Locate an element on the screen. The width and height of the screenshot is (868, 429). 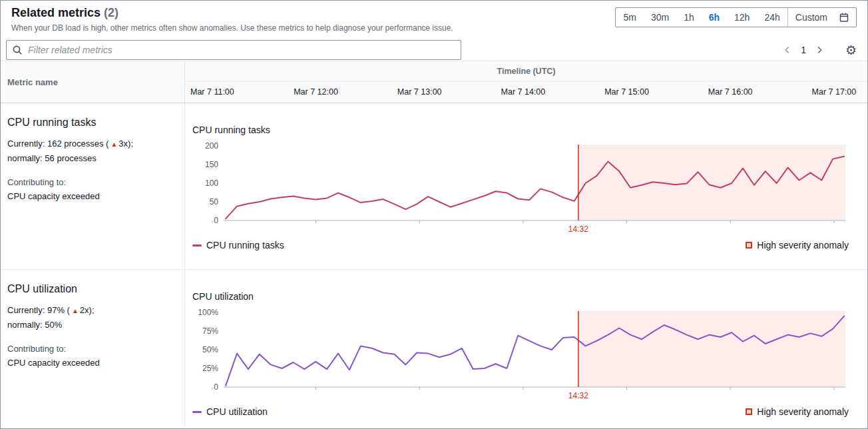
chevron-right-icon is located at coordinates (819, 50).